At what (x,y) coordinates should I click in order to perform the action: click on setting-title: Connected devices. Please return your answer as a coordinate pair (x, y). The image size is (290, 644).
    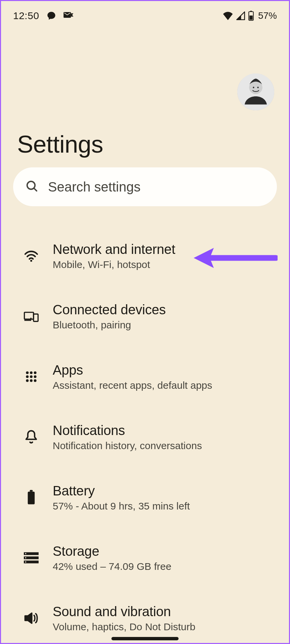
    Looking at the image, I should click on (109, 310).